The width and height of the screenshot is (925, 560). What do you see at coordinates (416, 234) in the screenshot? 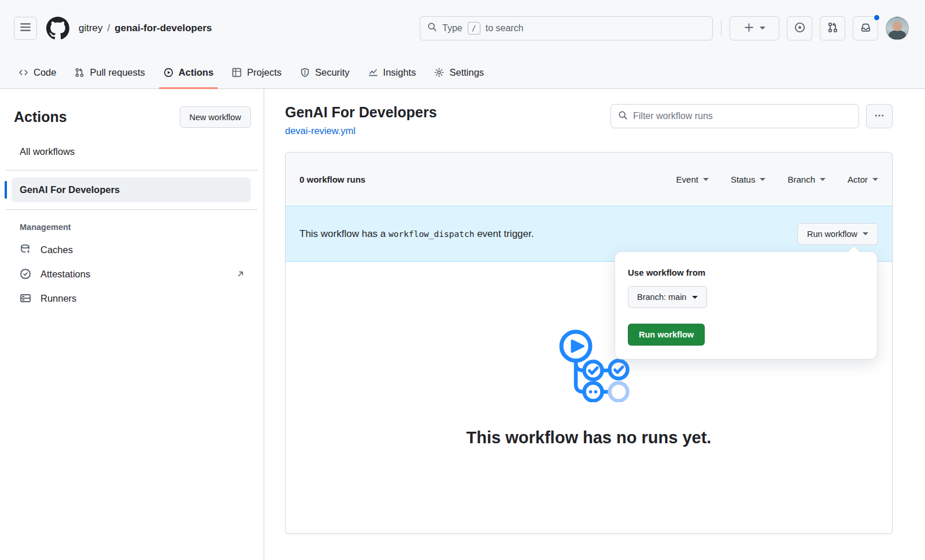
I see `banner-text: This workflow has a workflow_dispatch ev…` at bounding box center [416, 234].